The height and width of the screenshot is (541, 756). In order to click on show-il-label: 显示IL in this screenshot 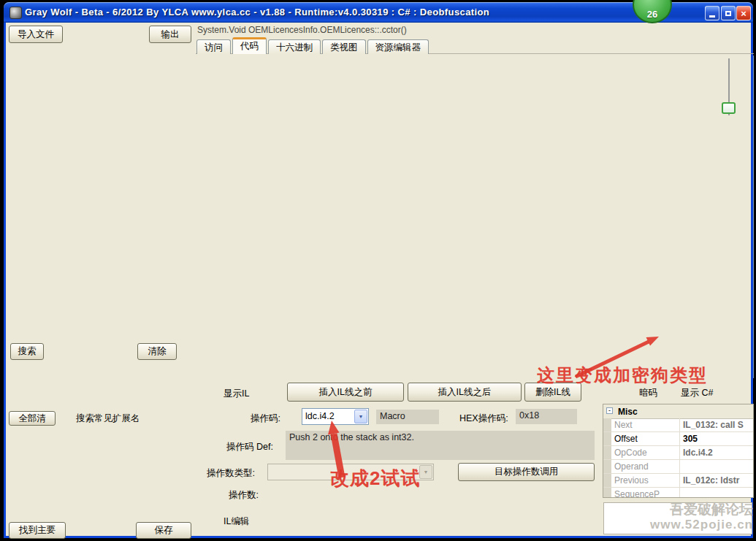, I will do `click(237, 394)`.